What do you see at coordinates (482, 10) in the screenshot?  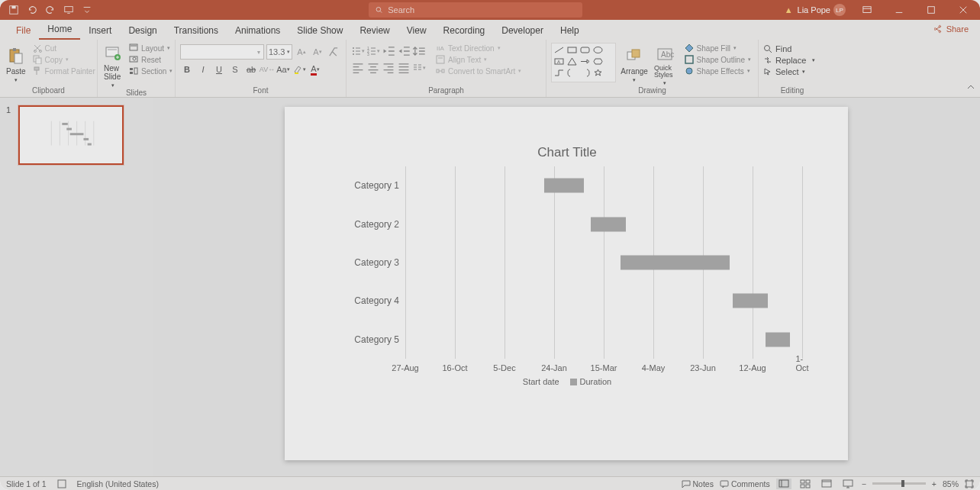 I see `search-input` at bounding box center [482, 10].